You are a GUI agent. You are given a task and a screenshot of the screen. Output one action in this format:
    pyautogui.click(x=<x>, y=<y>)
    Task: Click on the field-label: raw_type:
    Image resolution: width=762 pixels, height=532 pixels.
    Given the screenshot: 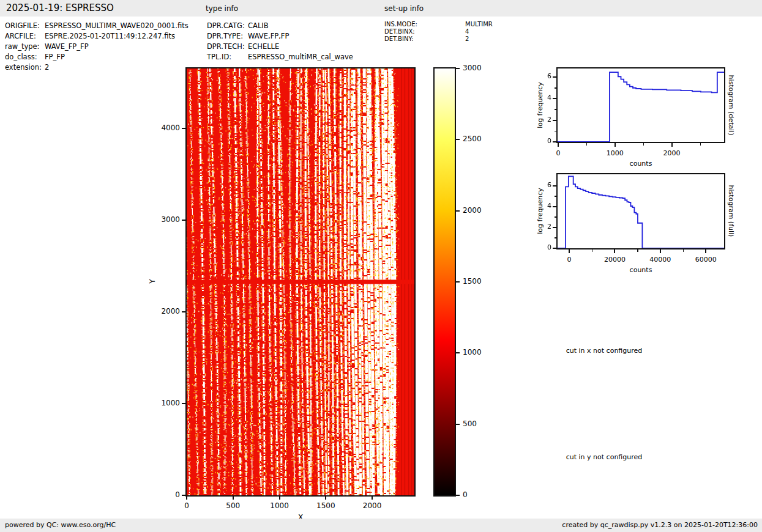 What is the action you would take?
    pyautogui.click(x=22, y=46)
    